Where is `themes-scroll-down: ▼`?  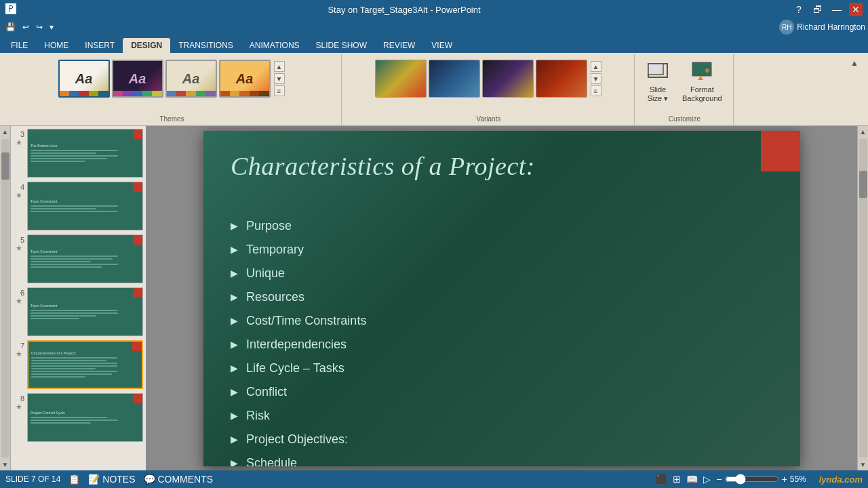 themes-scroll-down: ▼ is located at coordinates (279, 79).